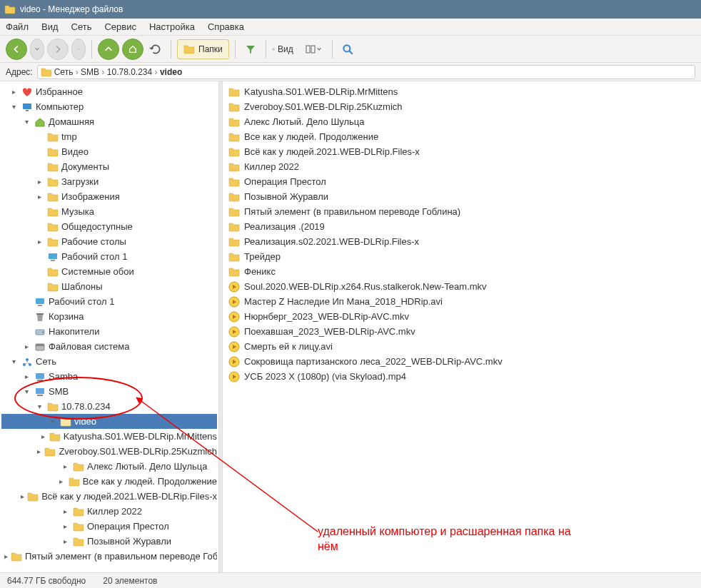 This screenshot has width=701, height=588. What do you see at coordinates (27, 92) in the screenshot?
I see `heart-icon` at bounding box center [27, 92].